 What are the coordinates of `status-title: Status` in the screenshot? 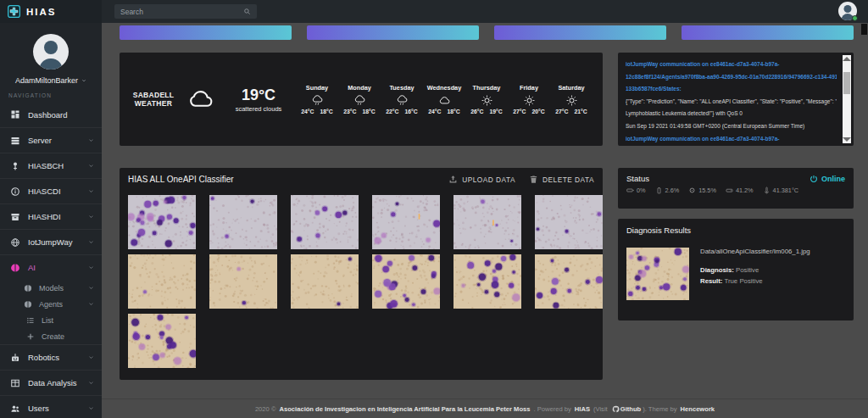 It's located at (718, 178).